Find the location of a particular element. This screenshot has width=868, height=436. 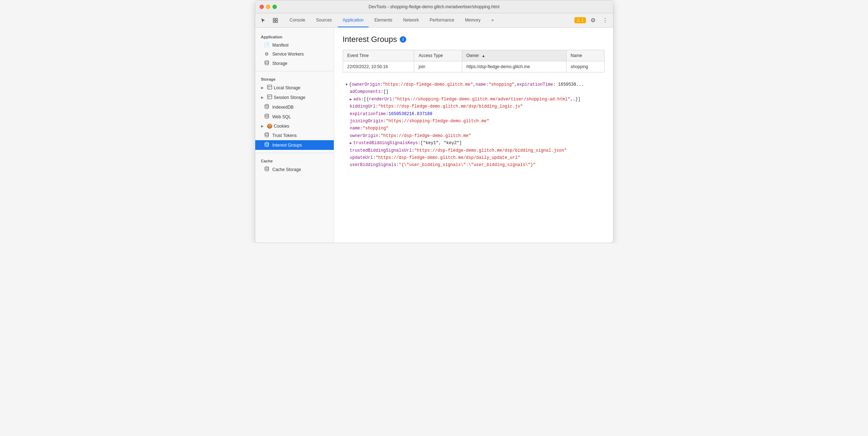

tab-more: » is located at coordinates (493, 20).